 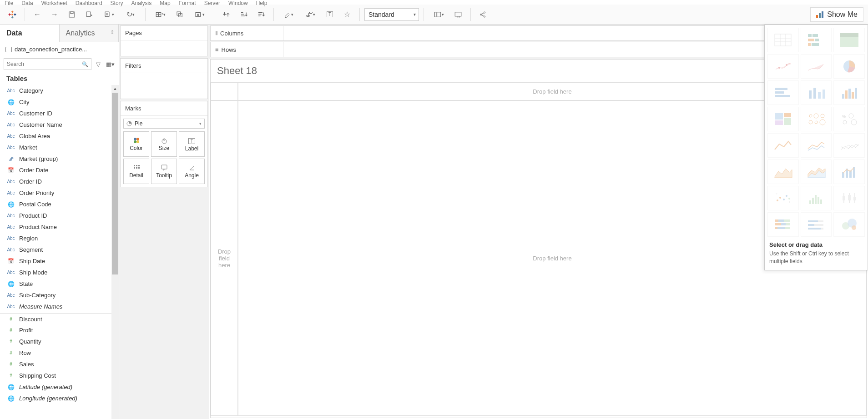 What do you see at coordinates (59, 261) in the screenshot?
I see `field-ship-date: Ship Date` at bounding box center [59, 261].